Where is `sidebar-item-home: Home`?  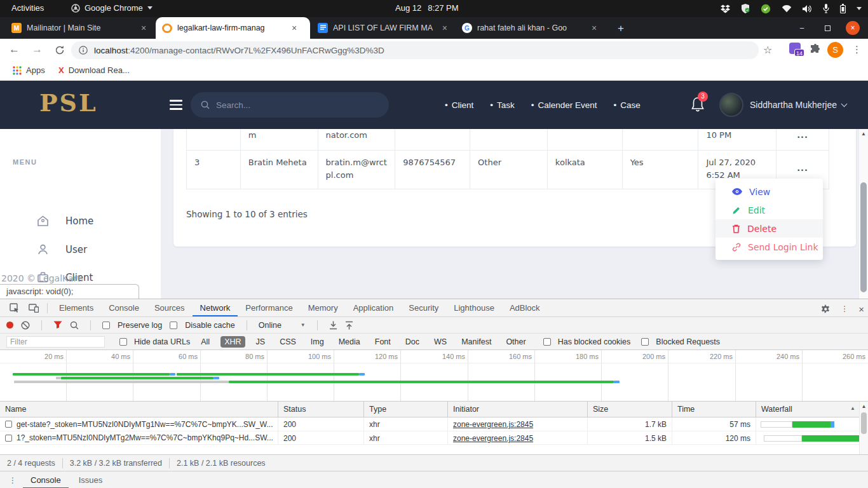
sidebar-item-home: Home is located at coordinates (80, 221).